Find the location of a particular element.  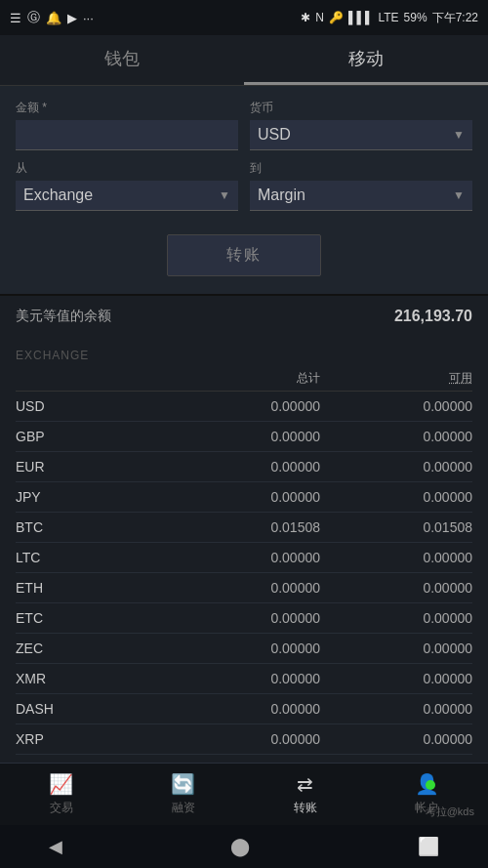

fund-icon: 🔄 is located at coordinates (183, 784).